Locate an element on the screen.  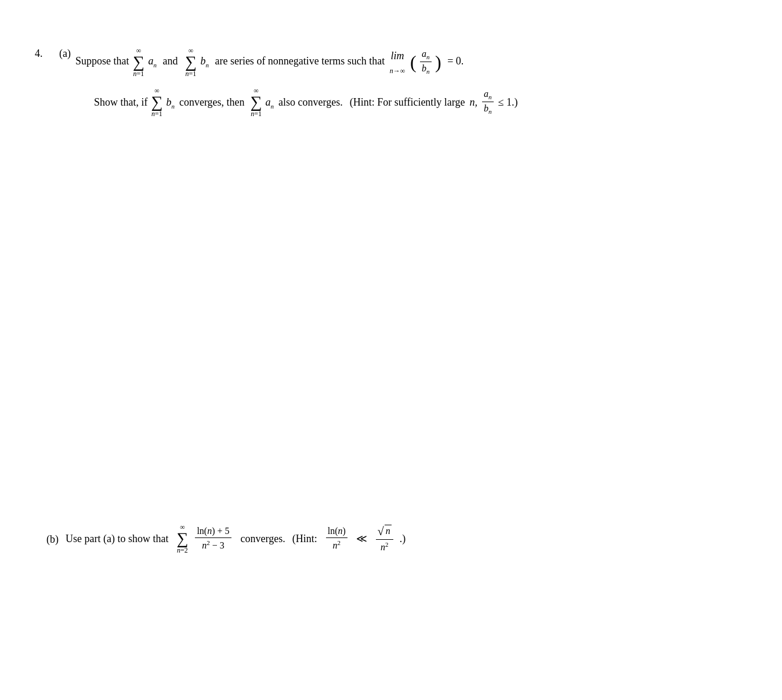
fraction-an-bn: an bn is located at coordinates (426, 62).